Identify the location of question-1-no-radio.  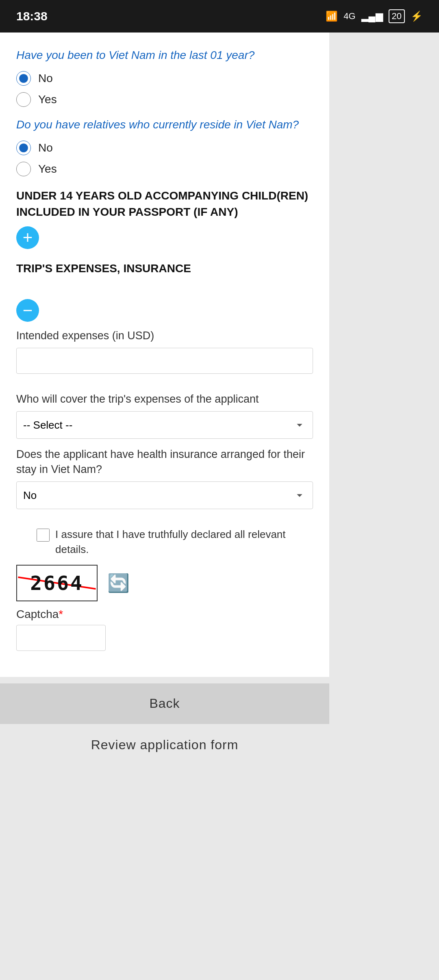
(24, 78).